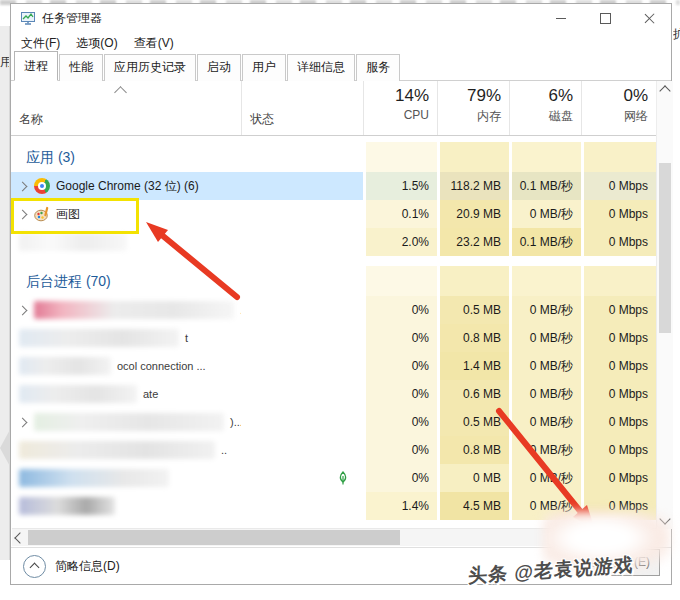 The width and height of the screenshot is (680, 600). Describe the element at coordinates (126, 157) in the screenshot. I see `name-cell: 应用 (3)` at that location.